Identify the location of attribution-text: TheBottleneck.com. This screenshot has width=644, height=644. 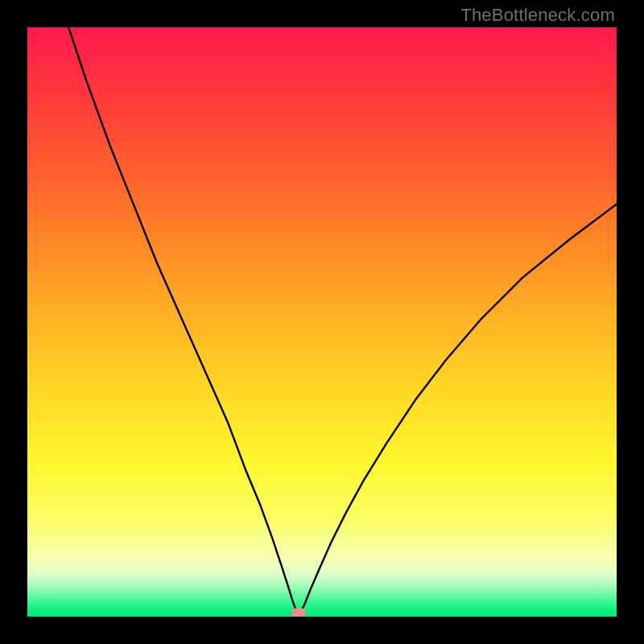
(538, 15).